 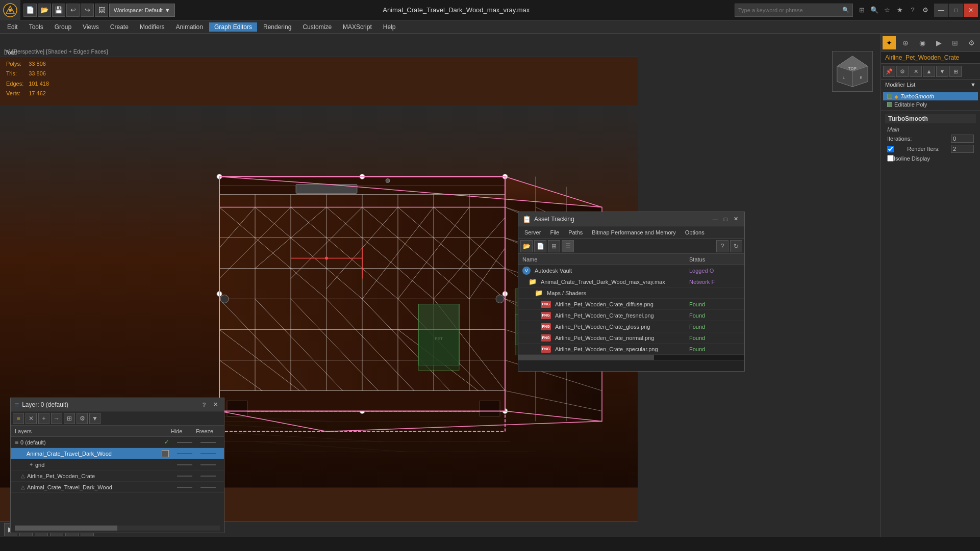 What do you see at coordinates (931, 96) in the screenshot?
I see `modifier-turbosmooth: ◆ TurboSmooth` at bounding box center [931, 96].